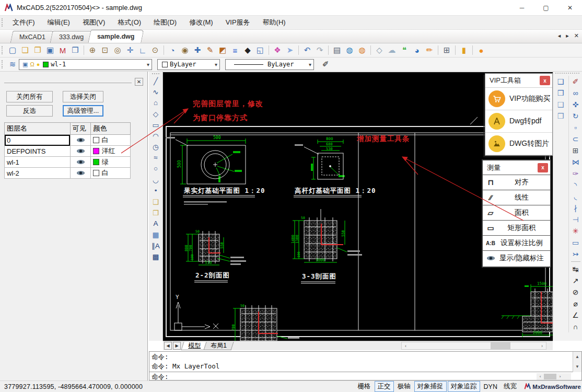  I want to click on table-row: 0白, so click(68, 140).